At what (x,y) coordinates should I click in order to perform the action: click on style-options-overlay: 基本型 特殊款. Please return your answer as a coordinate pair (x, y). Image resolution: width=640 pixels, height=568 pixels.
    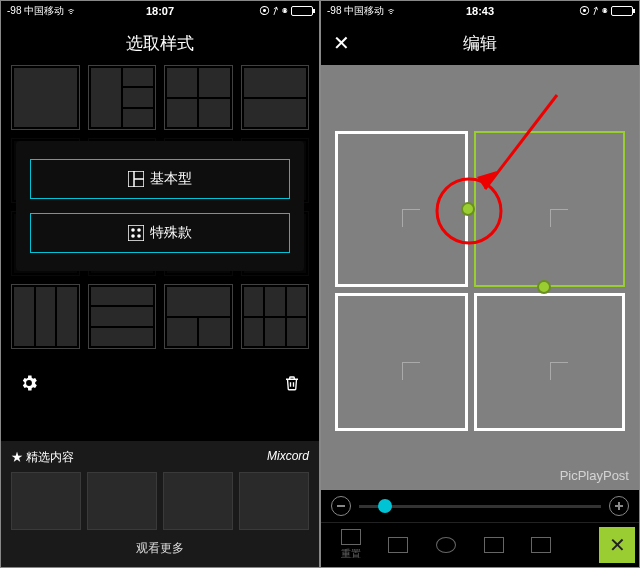
    Looking at the image, I should click on (160, 206).